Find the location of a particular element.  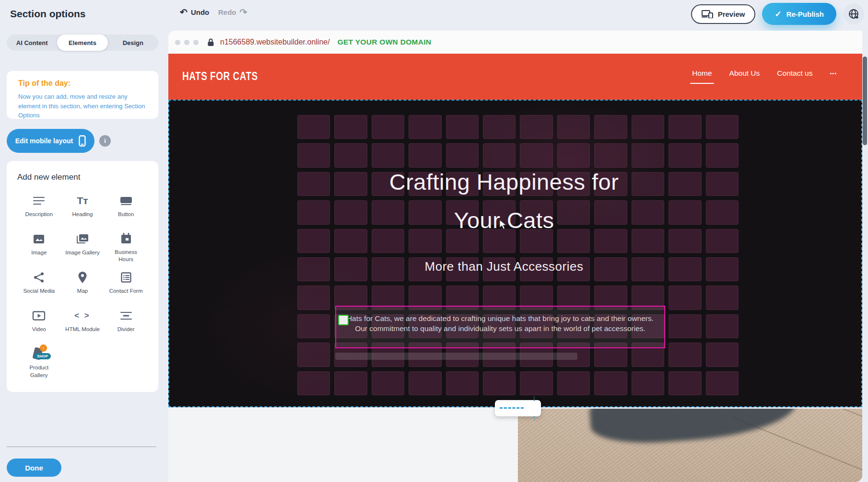

get-domain-link: GET YOUR OWN DOMAIN is located at coordinates (385, 42).